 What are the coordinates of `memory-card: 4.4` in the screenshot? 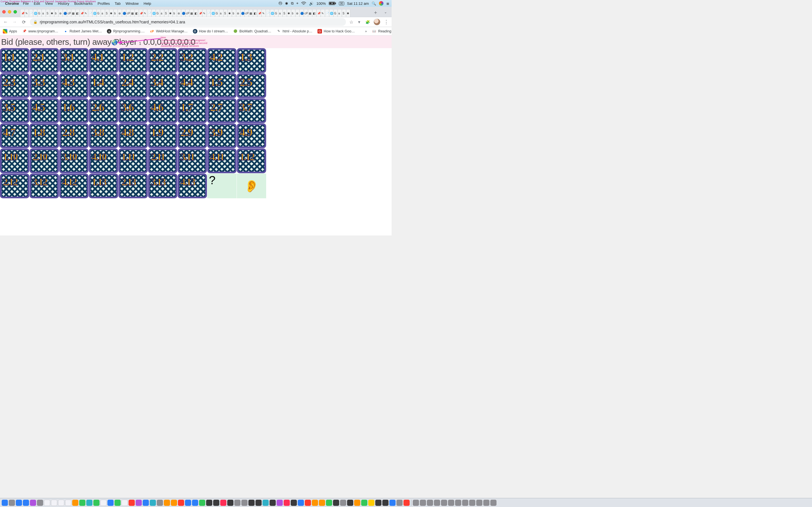 It's located at (192, 86).